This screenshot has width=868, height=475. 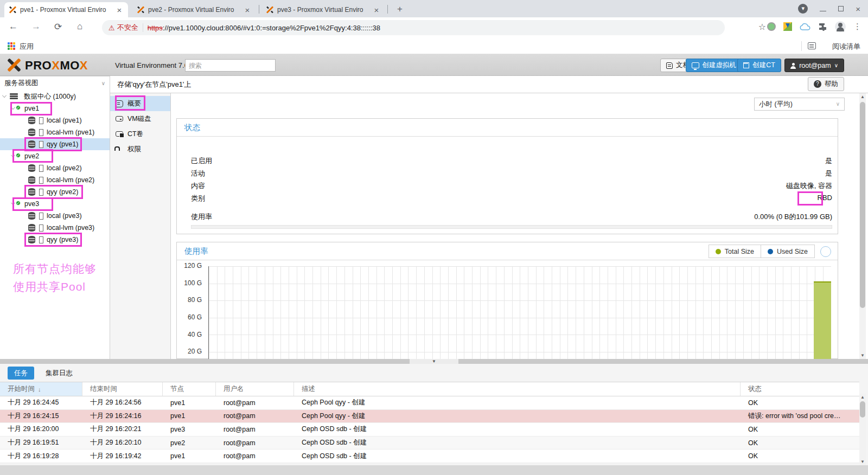 What do you see at coordinates (771, 27) in the screenshot?
I see `extension-green-dot-icon` at bounding box center [771, 27].